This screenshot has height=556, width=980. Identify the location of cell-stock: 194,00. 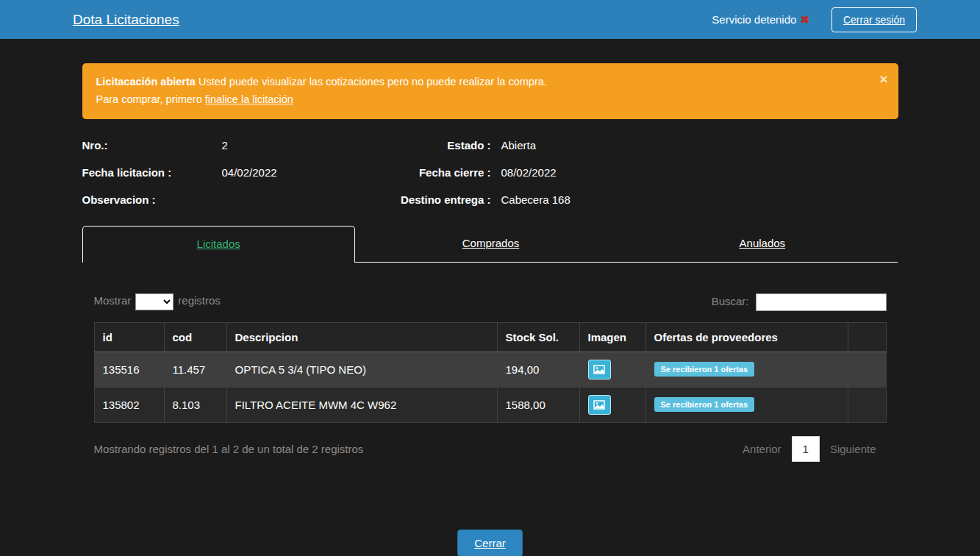
(538, 369).